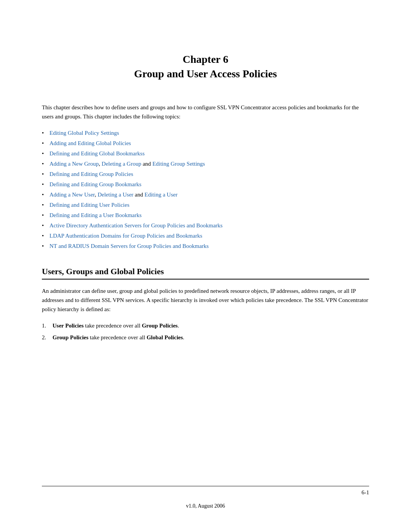 The height and width of the screenshot is (532, 411). What do you see at coordinates (206, 225) in the screenshot?
I see `list-item: Active Directory Authentication Servers …` at bounding box center [206, 225].